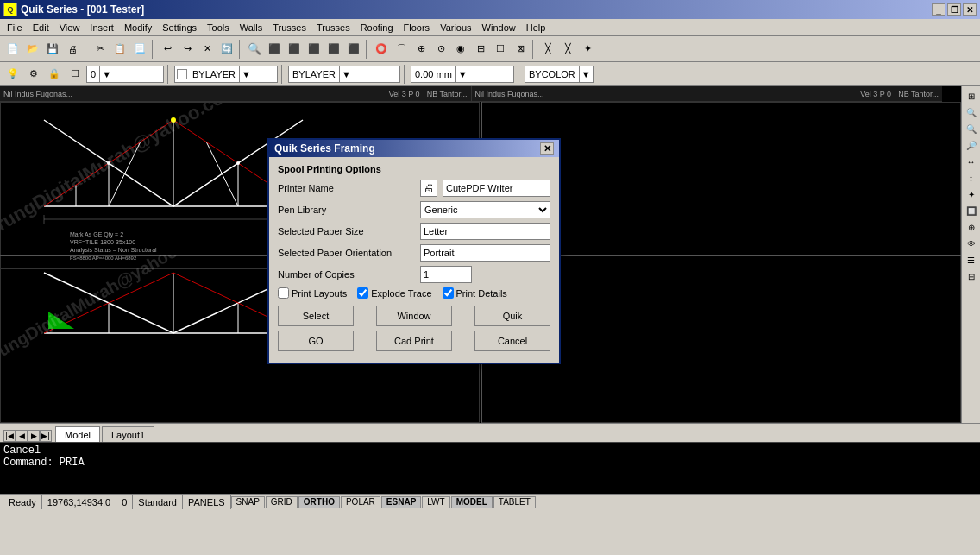 The width and height of the screenshot is (980, 555). What do you see at coordinates (418, 28) in the screenshot?
I see `menu-floors: Floors` at bounding box center [418, 28].